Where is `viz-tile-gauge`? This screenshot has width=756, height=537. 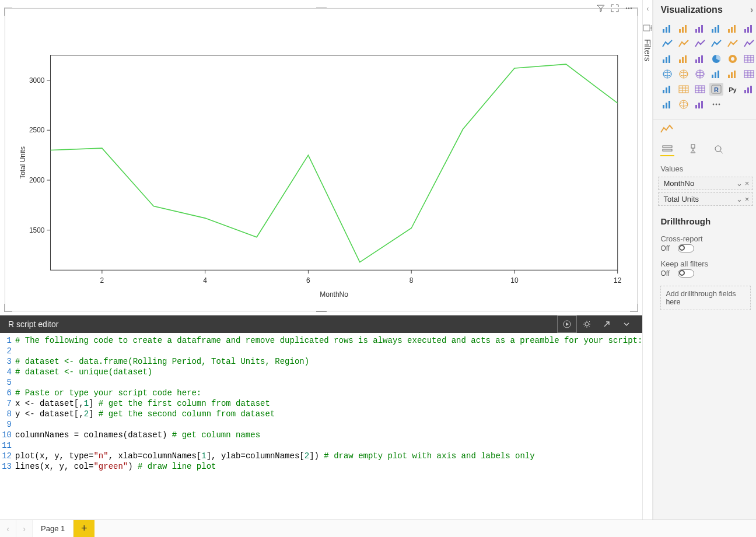 viz-tile-gauge is located at coordinates (716, 74).